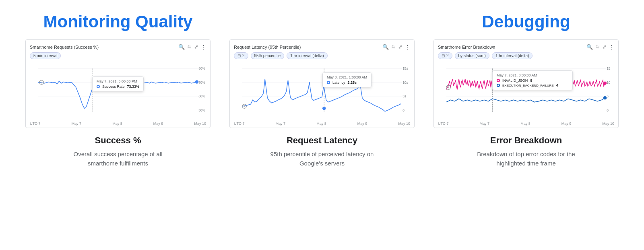  Describe the element at coordinates (239, 56) in the screenshot. I see `filter-icon-2: ⊟` at that location.